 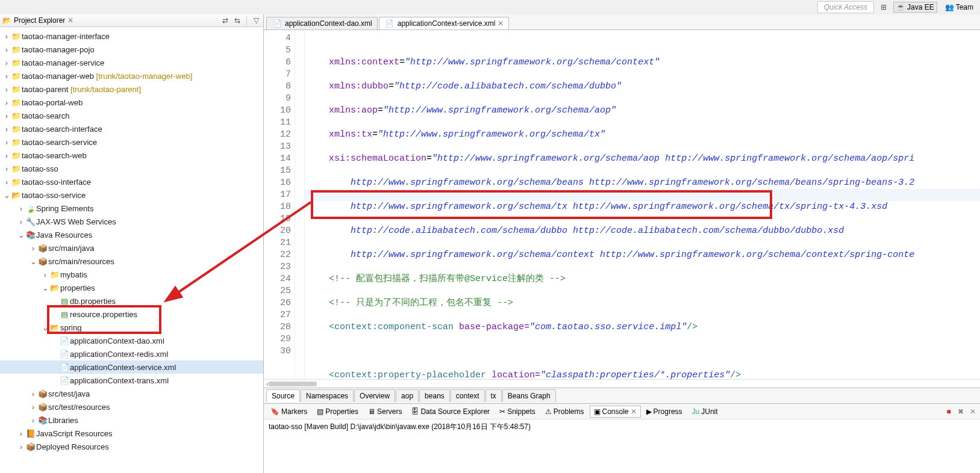 What do you see at coordinates (7, 20) in the screenshot?
I see `explorer-icon: 📂` at bounding box center [7, 20].